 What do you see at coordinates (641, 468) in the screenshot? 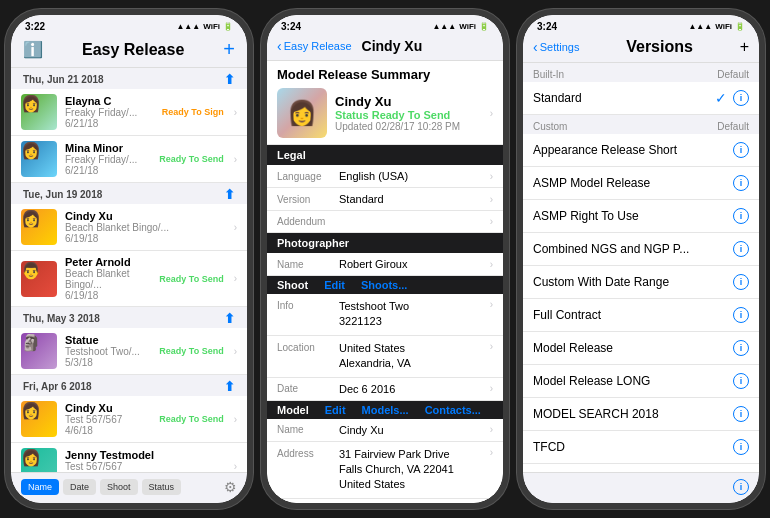
I see `version-item: Thomas Cook i` at bounding box center [641, 468].